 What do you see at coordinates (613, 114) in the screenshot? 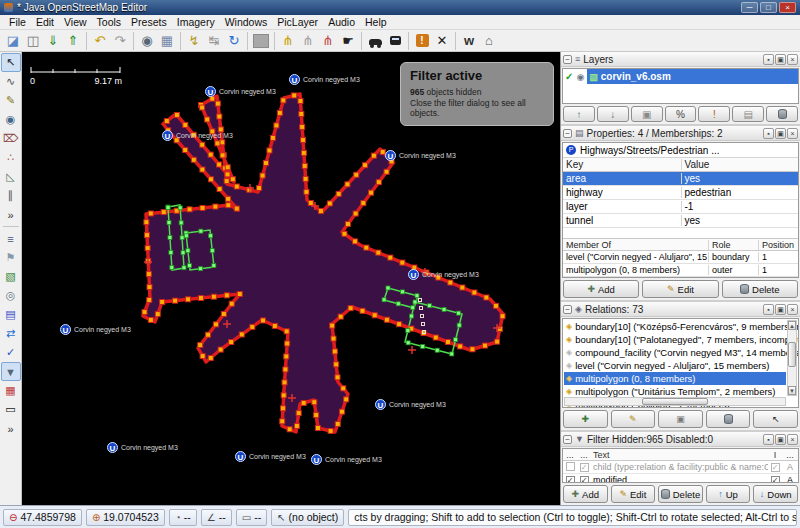
I see `layer-down-button: ↓` at bounding box center [613, 114].